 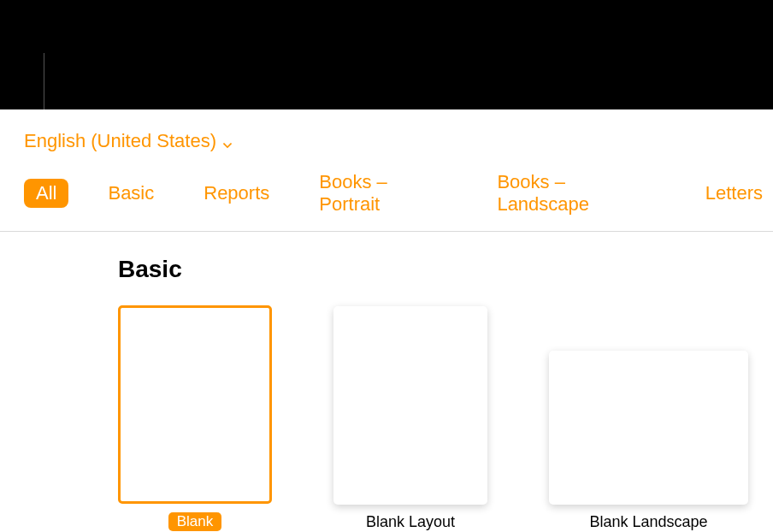 What do you see at coordinates (195, 522) in the screenshot?
I see `template-label-blank: Blank` at bounding box center [195, 522].